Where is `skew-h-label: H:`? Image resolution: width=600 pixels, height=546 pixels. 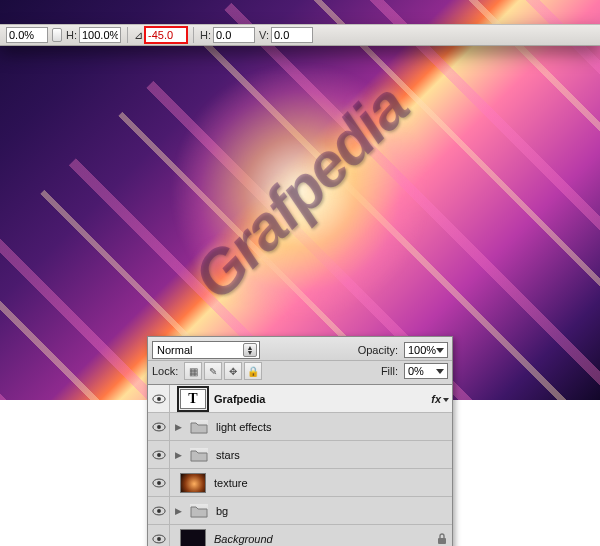
skew-h-label: H: is located at coordinates (206, 35).